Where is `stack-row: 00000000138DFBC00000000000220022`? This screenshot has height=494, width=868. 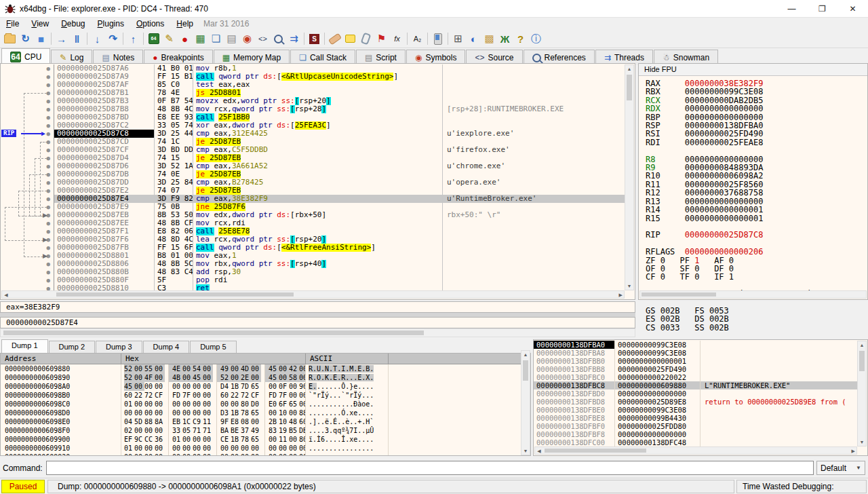 stack-row: 00000000138DFBC00000000000220022 is located at coordinates (696, 377).